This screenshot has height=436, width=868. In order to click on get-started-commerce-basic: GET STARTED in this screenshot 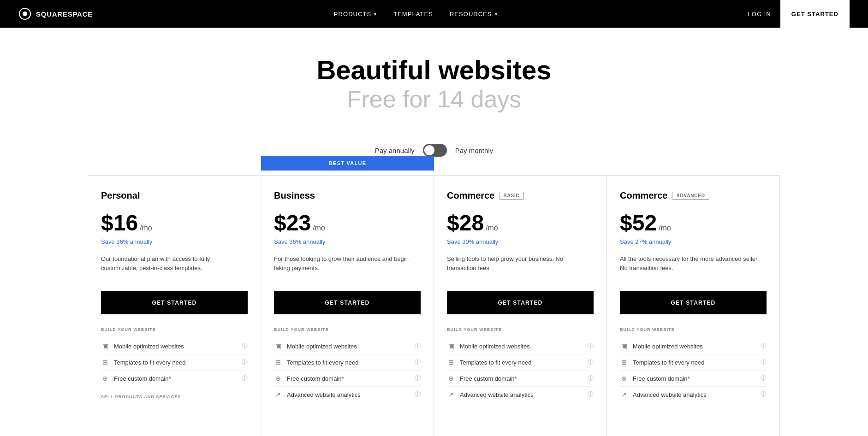, I will do `click(520, 303)`.